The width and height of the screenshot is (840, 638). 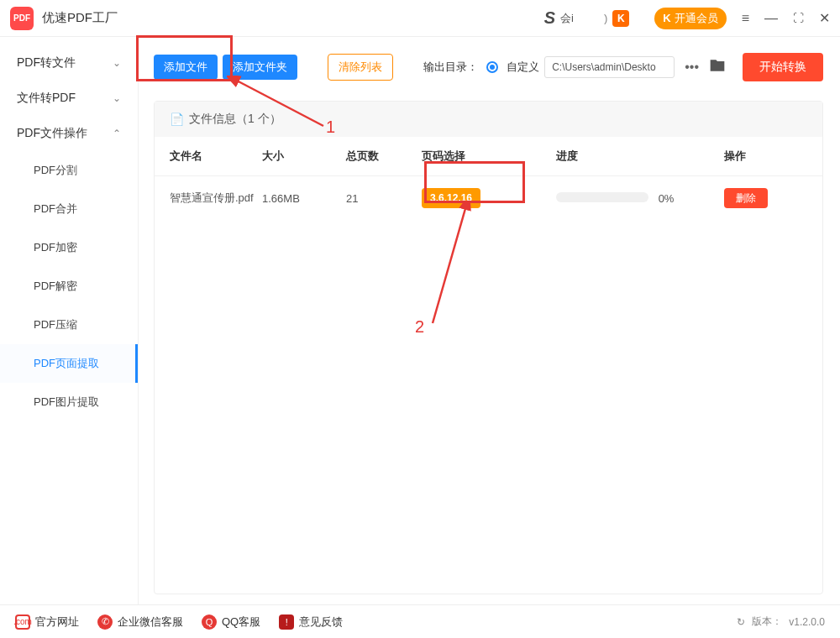 What do you see at coordinates (47, 622) in the screenshot?
I see `footer-official-site: .com 官方网址` at bounding box center [47, 622].